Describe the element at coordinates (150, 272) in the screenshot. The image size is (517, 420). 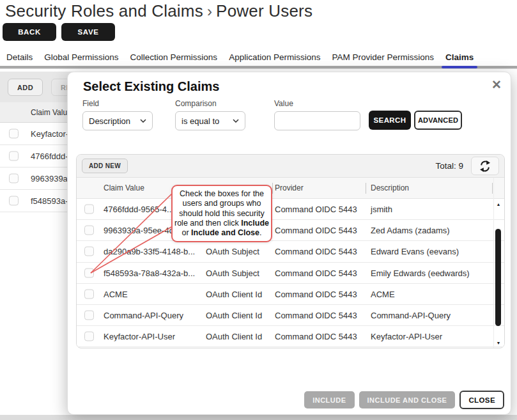
I see `claim-value-cell: f548593a-78a8-432a-b...` at that location.